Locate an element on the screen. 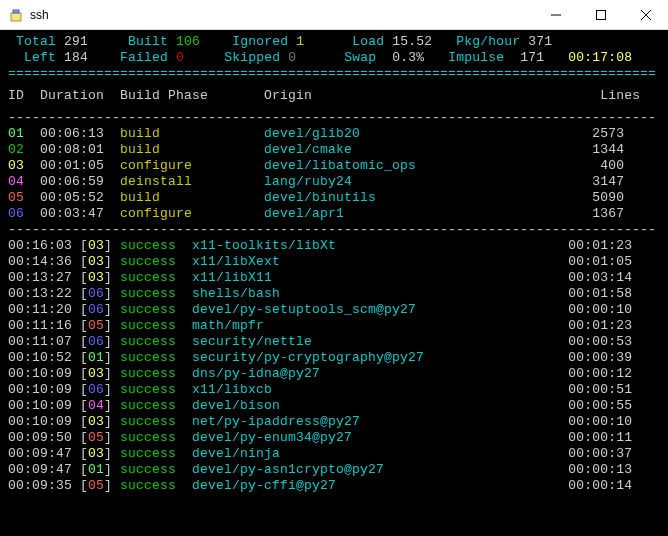 Image resolution: width=668 pixels, height=536 pixels. window-title: ssh is located at coordinates (40, 15).